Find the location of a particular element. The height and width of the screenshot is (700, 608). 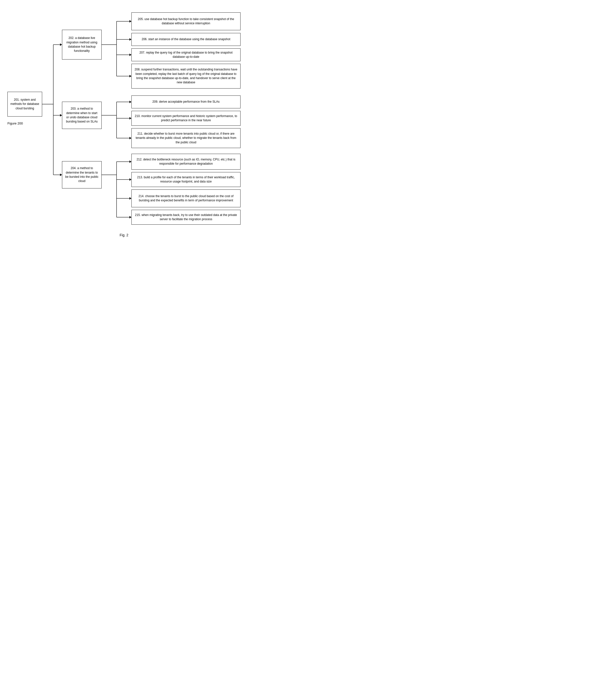

node-205-label: 205. use database hot backup function to… is located at coordinates (186, 21).